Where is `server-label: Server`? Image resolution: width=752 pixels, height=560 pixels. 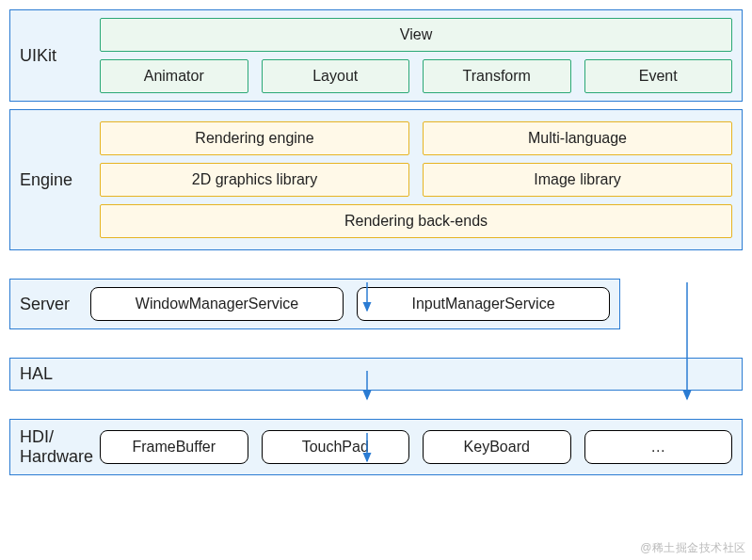 server-label: Server is located at coordinates (55, 305).